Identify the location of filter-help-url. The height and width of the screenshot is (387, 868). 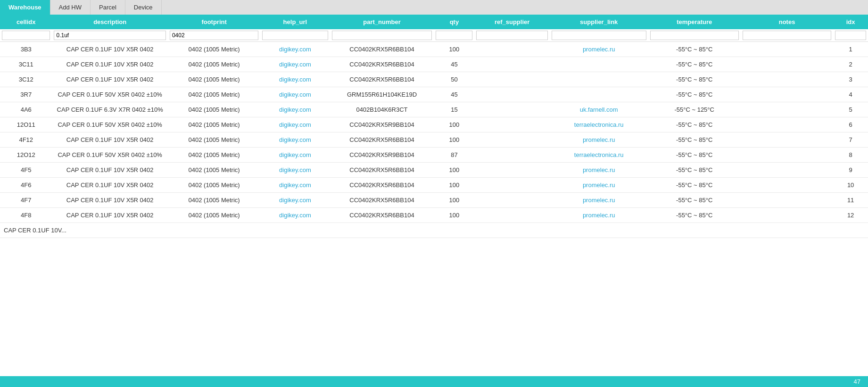
(295, 35).